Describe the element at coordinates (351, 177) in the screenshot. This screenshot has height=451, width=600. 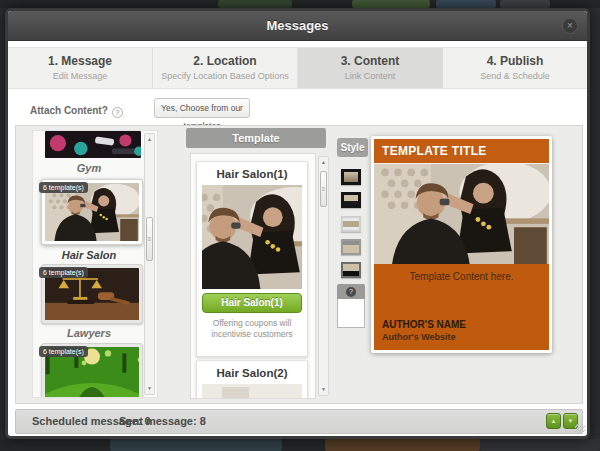
I see `layout-style-1-icon` at that location.